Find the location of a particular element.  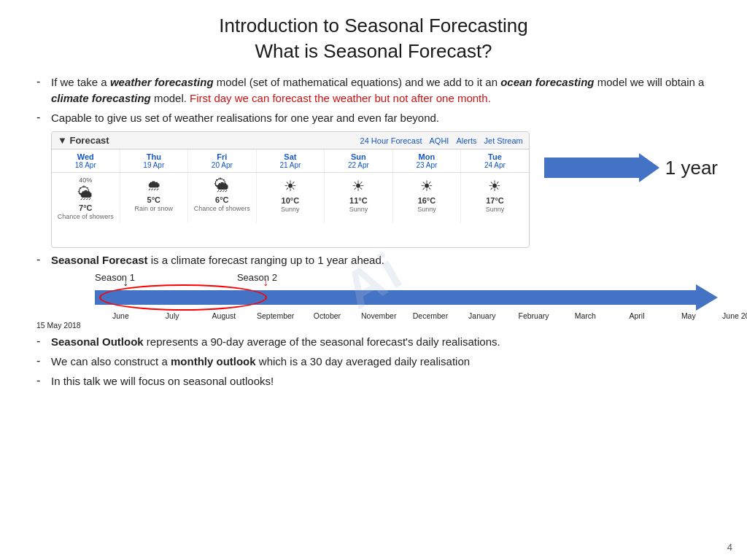

blue-arrow is located at coordinates (602, 168).